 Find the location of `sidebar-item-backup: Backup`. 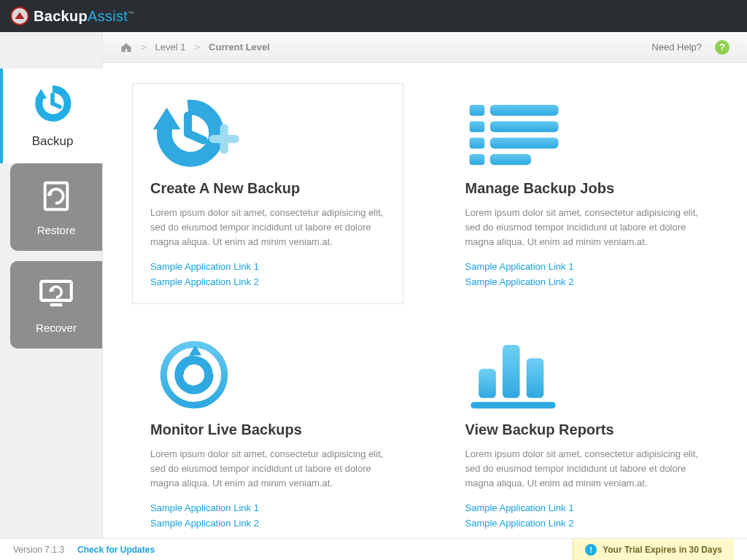

sidebar-item-backup: Backup is located at coordinates (51, 116).